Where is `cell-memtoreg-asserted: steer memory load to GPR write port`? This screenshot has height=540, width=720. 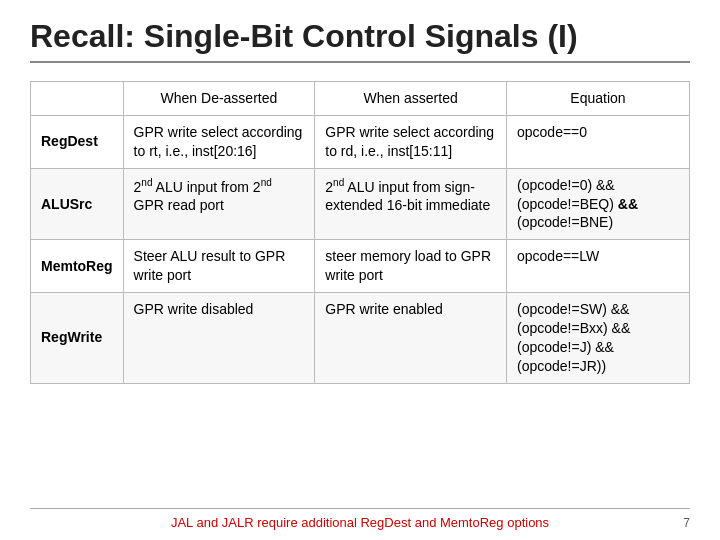 cell-memtoreg-asserted: steer memory load to GPR write port is located at coordinates (411, 266).